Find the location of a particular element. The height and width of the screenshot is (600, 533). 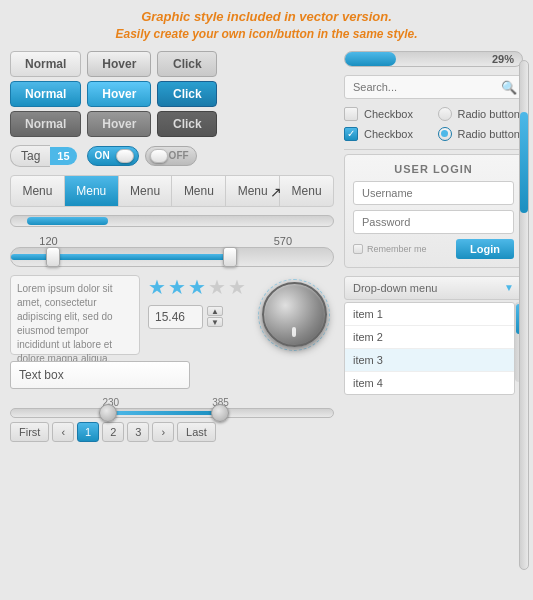

header: Graphic style included in vector version… is located at coordinates (266, 24).